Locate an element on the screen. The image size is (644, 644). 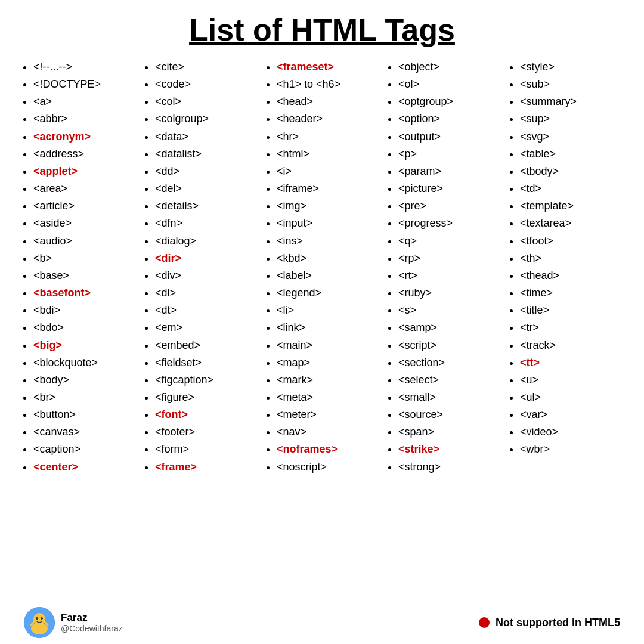
list-item: <input> is located at coordinates (327, 223).